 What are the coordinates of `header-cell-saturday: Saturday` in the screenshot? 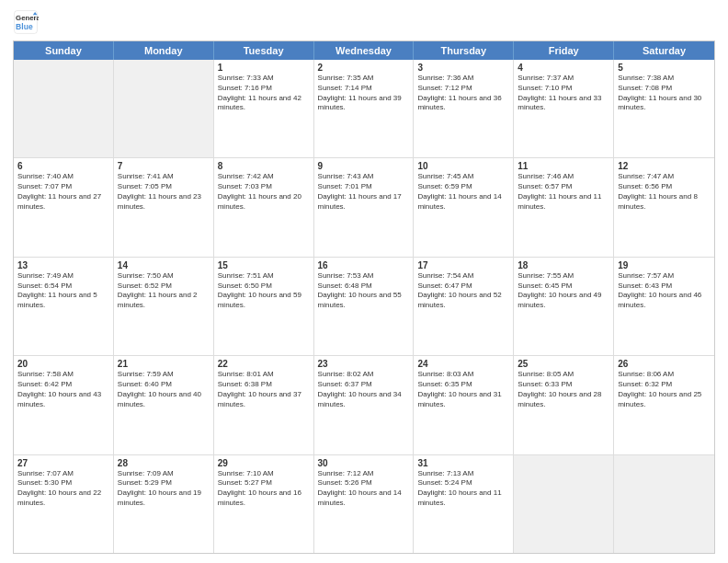 It's located at (664, 51).